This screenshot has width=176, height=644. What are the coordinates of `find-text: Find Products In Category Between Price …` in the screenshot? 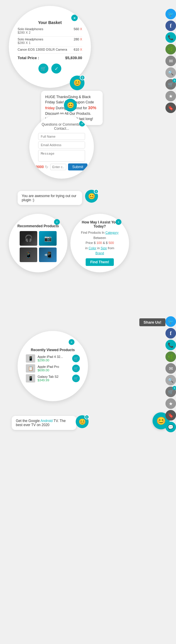 It's located at (100, 243).